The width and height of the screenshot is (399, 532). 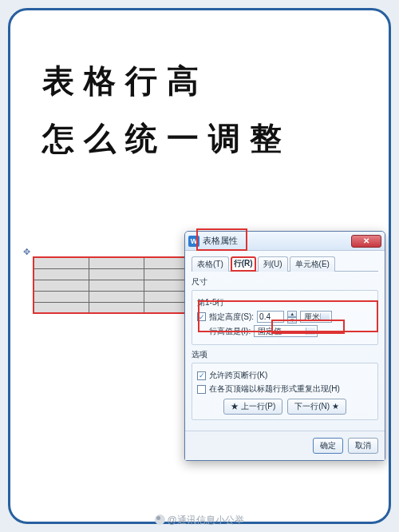 What do you see at coordinates (292, 316) in the screenshot?
I see `height-spinner: ▲▼` at bounding box center [292, 316].